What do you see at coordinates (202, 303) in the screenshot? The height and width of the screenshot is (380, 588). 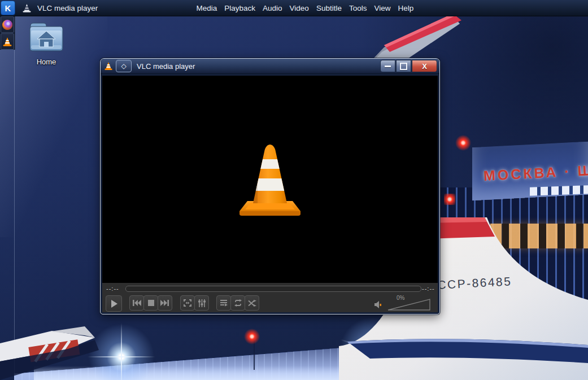 I see `equalizer-icon` at bounding box center [202, 303].